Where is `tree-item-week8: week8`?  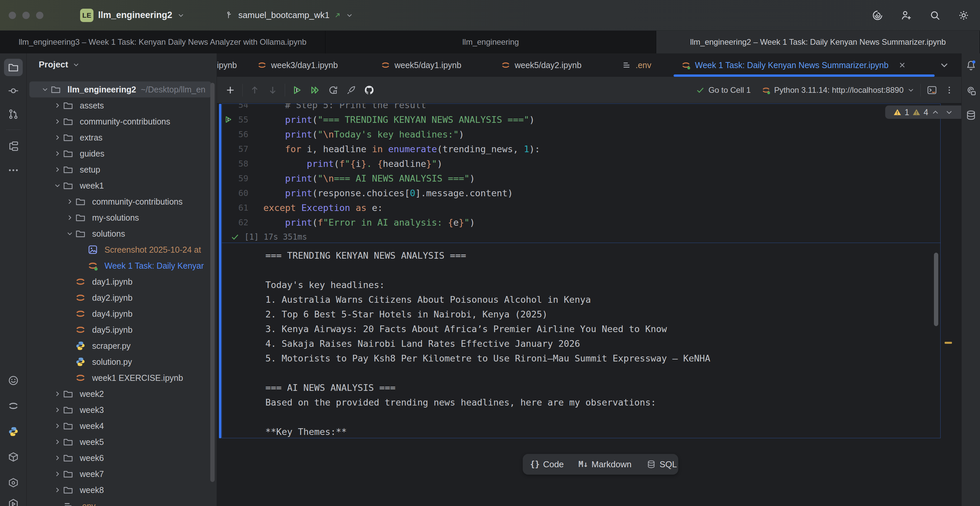
tree-item-week8: week8 is located at coordinates (120, 490).